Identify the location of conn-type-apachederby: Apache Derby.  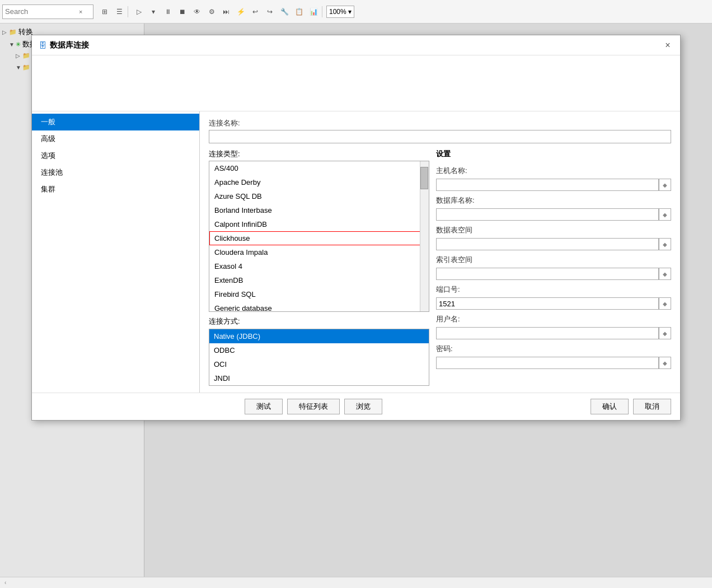
(319, 183).